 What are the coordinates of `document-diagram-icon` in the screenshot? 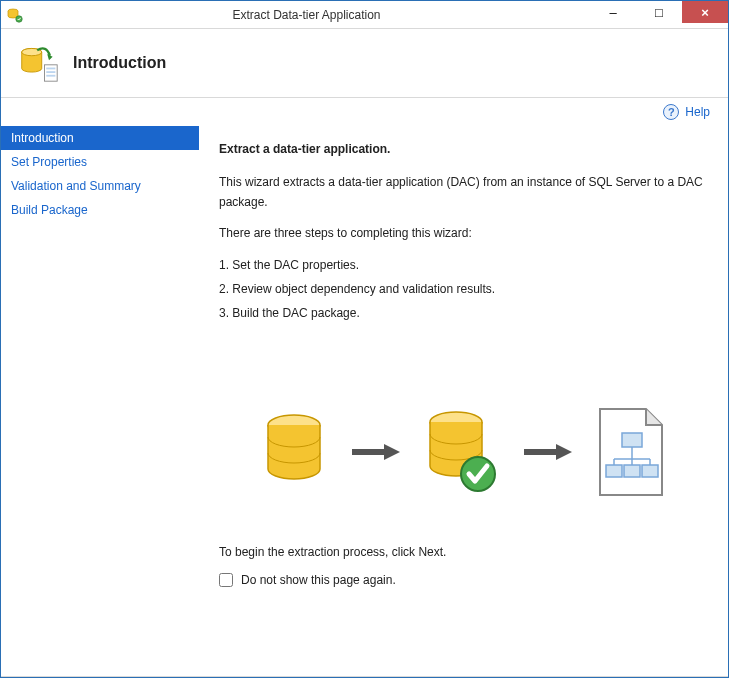 It's located at (631, 454).